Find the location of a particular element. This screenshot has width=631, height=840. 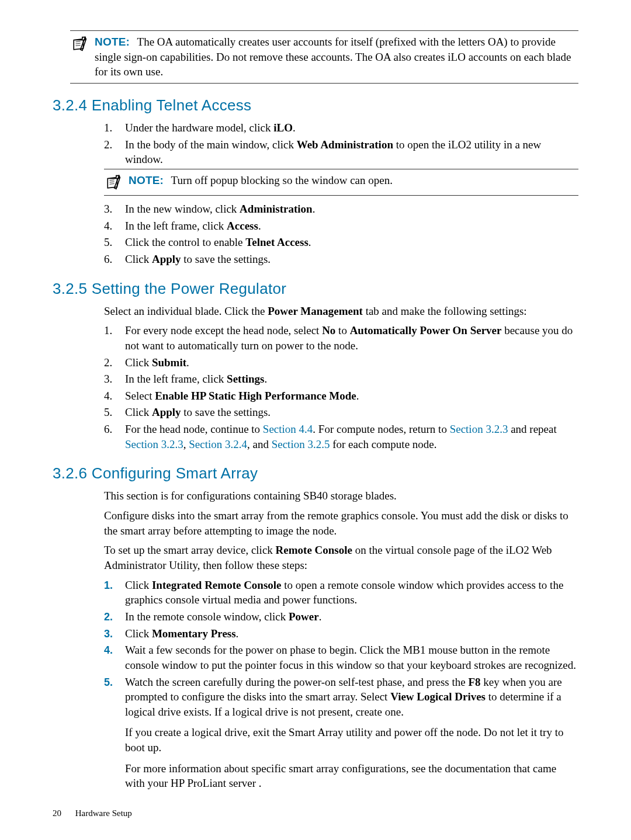

list-text: Click Submit. is located at coordinates (352, 363).